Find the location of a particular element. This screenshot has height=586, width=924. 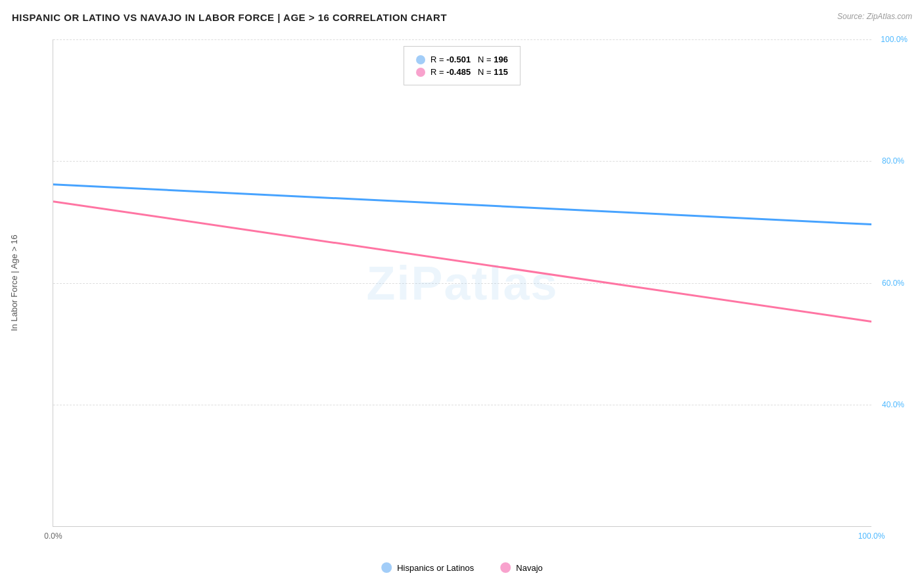

legend-dot-blue-bottom is located at coordinates (386, 568).